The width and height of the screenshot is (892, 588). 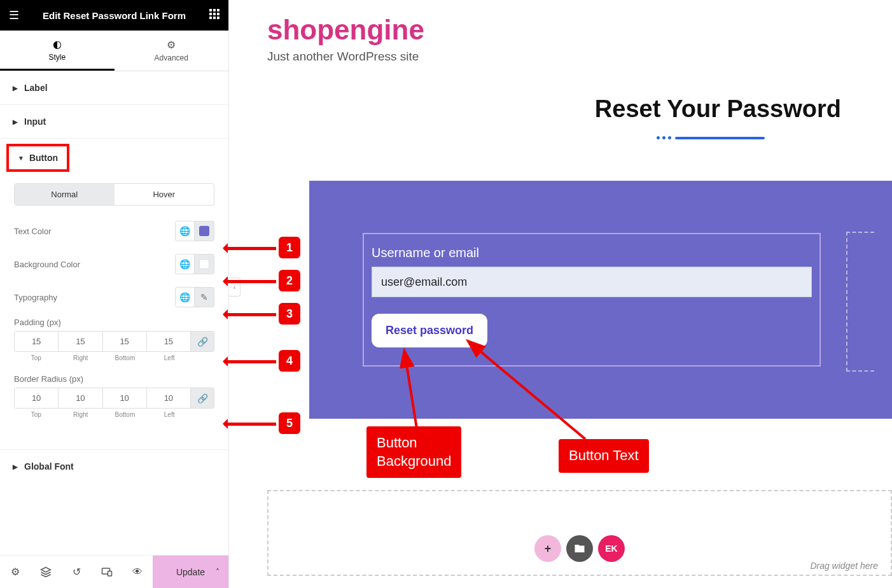 What do you see at coordinates (414, 452) in the screenshot?
I see `annotation-button-background: Button Background` at bounding box center [414, 452].